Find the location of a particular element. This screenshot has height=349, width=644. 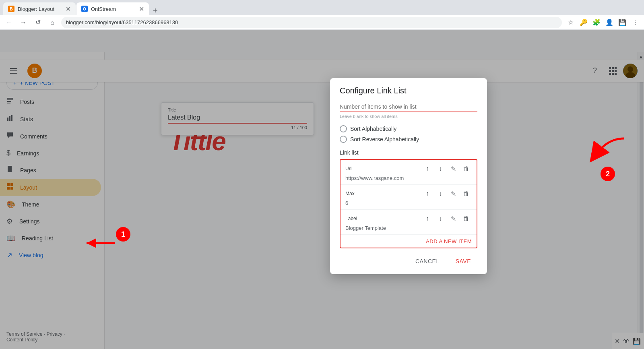

tab-onistream: O OniStream ✕ is located at coordinates (113, 9).